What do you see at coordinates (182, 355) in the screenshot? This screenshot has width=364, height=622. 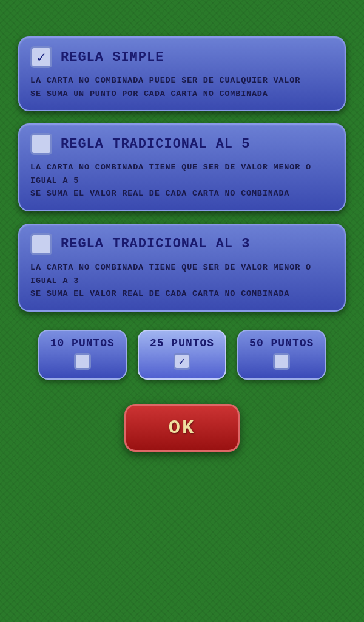 I see `points-btn-25: 25 Puntos` at bounding box center [182, 355].